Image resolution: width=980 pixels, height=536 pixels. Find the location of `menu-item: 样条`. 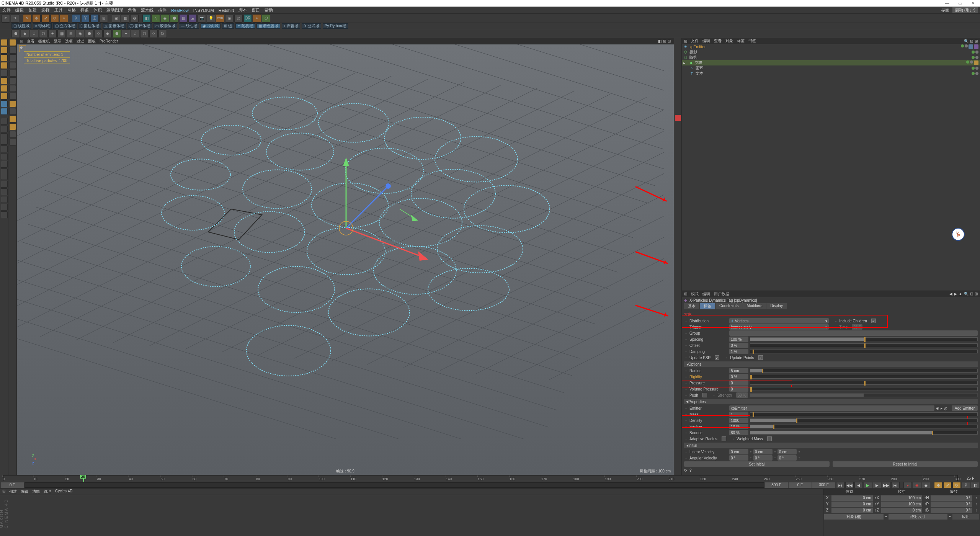

menu-item: 样条 is located at coordinates (85, 10).